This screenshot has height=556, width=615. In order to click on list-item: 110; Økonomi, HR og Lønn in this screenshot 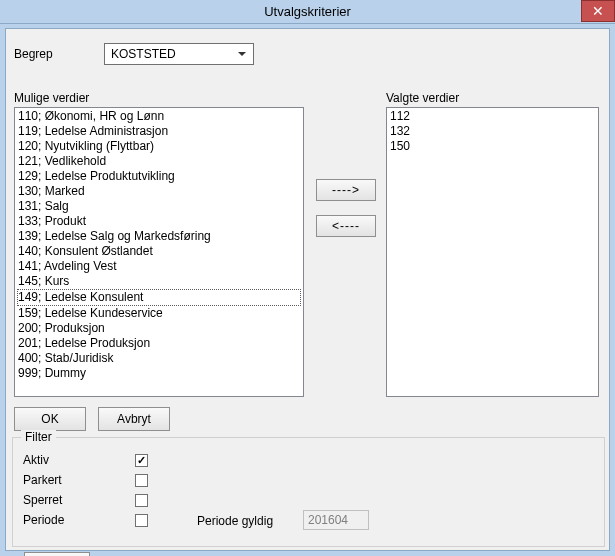, I will do `click(159, 116)`.